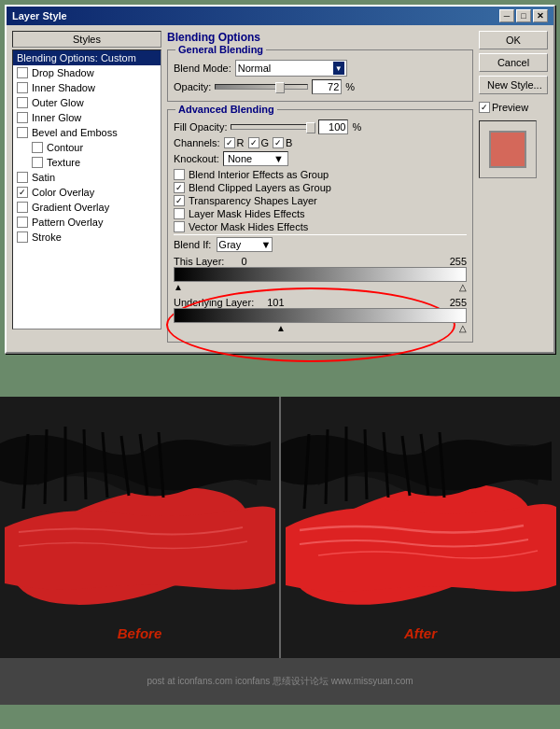 The width and height of the screenshot is (560, 729). What do you see at coordinates (484, 107) in the screenshot?
I see `preview-checkbox` at bounding box center [484, 107].